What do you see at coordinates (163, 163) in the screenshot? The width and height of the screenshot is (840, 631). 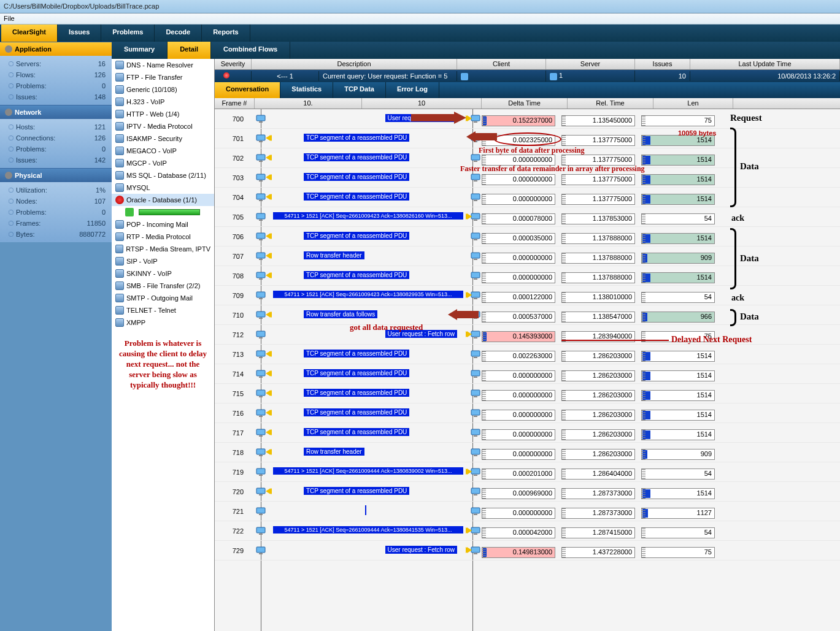 I see `protocol-item: MGCP - VoIP` at bounding box center [163, 163].